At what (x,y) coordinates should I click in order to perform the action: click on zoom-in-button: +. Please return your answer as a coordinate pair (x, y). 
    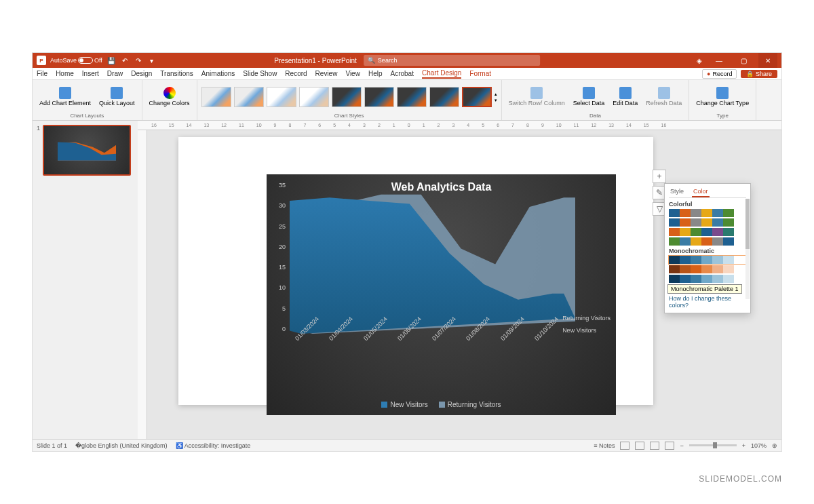
    Looking at the image, I should click on (743, 446).